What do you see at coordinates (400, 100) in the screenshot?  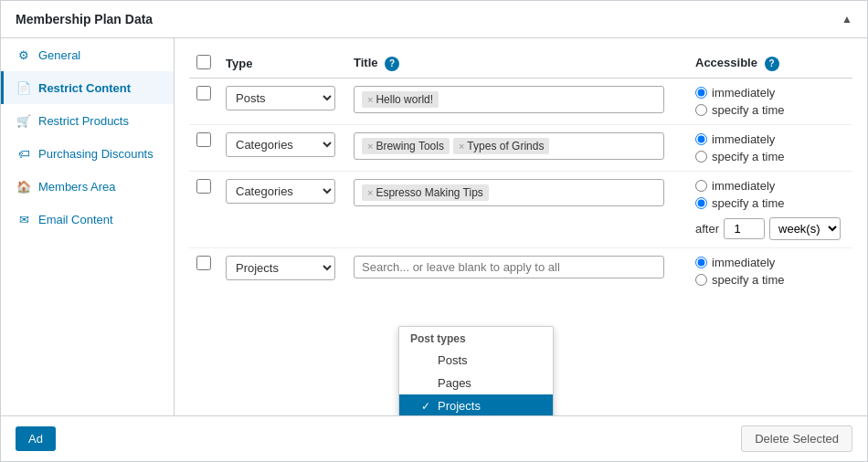 I see `row1-tag-hello-world: × Hello world!` at bounding box center [400, 100].